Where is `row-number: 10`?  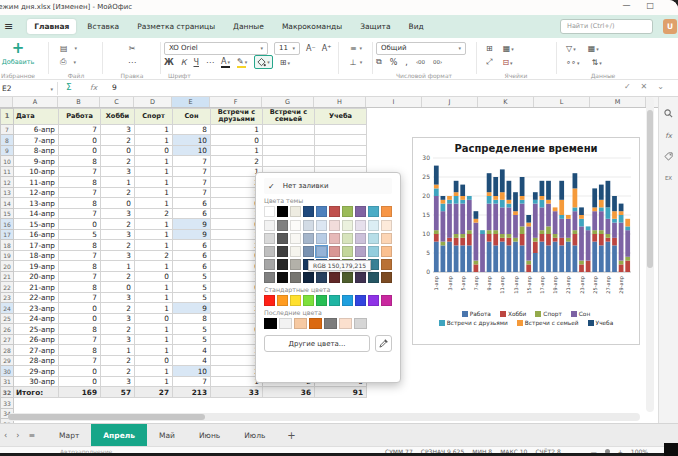 row-number: 10 is located at coordinates (8, 162).